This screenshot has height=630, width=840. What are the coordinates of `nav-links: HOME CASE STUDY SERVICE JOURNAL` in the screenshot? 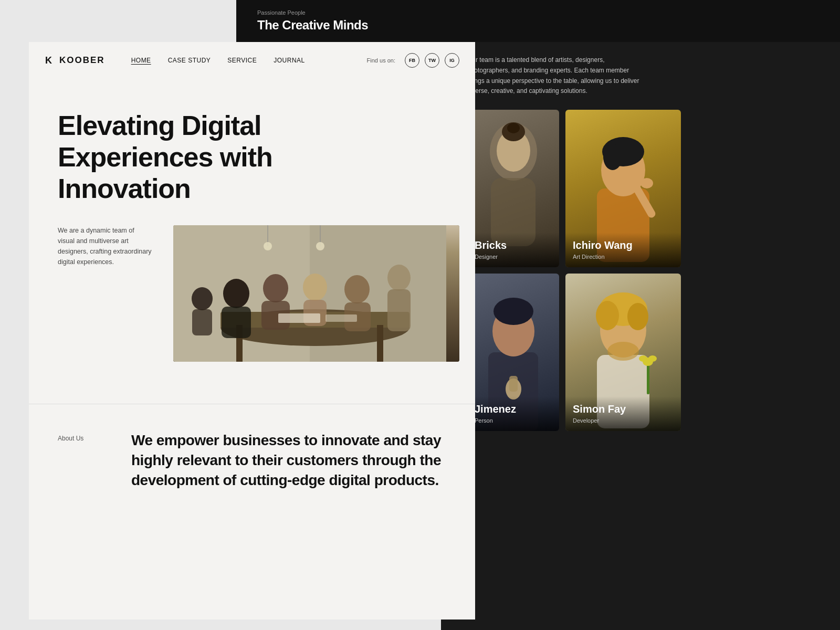 It's located at (249, 60).